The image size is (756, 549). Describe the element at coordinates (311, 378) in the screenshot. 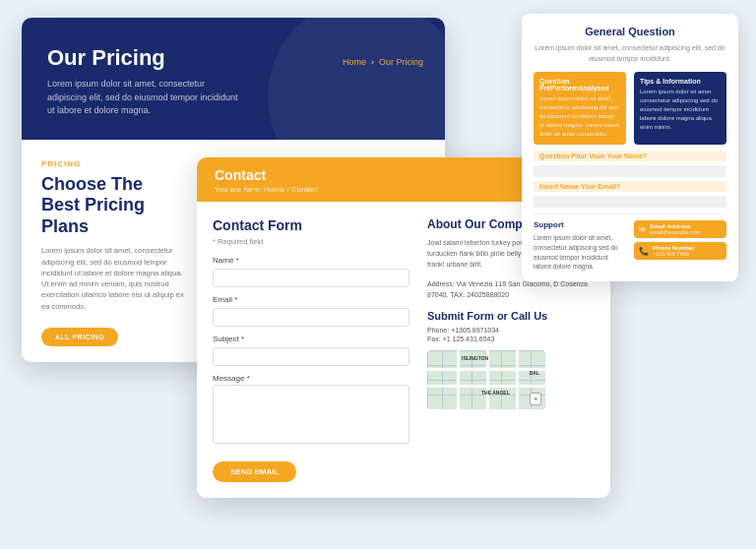

I see `message-label: Message *` at that location.